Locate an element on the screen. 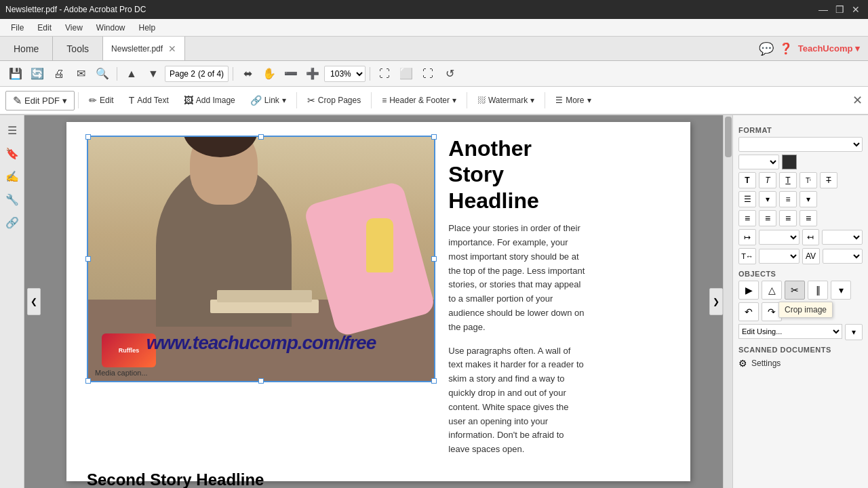 This screenshot has width=868, height=488. window-controls: — ❒ ✕ is located at coordinates (840, 9).